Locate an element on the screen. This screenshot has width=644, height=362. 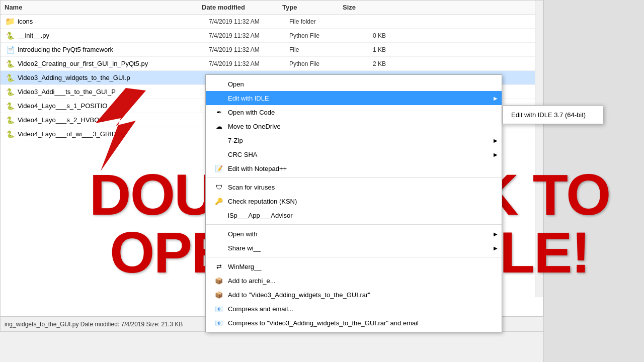
status-filename: ing_widgets_to_the_GUI.py Date modified:… is located at coordinates (94, 324).